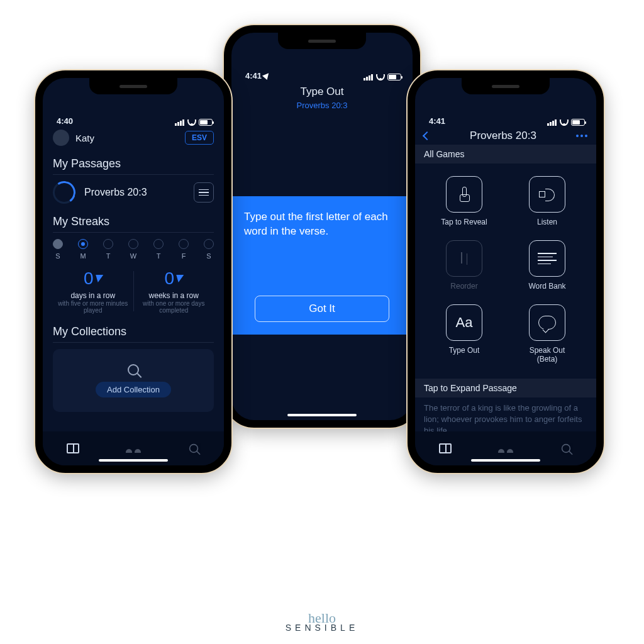 This screenshot has height=644, width=644. Describe the element at coordinates (582, 136) in the screenshot. I see `more-button` at that location.